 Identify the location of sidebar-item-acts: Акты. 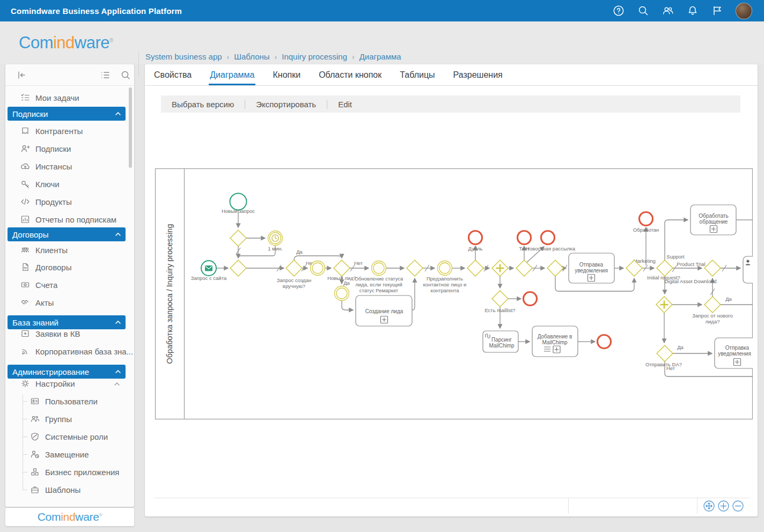
(67, 302).